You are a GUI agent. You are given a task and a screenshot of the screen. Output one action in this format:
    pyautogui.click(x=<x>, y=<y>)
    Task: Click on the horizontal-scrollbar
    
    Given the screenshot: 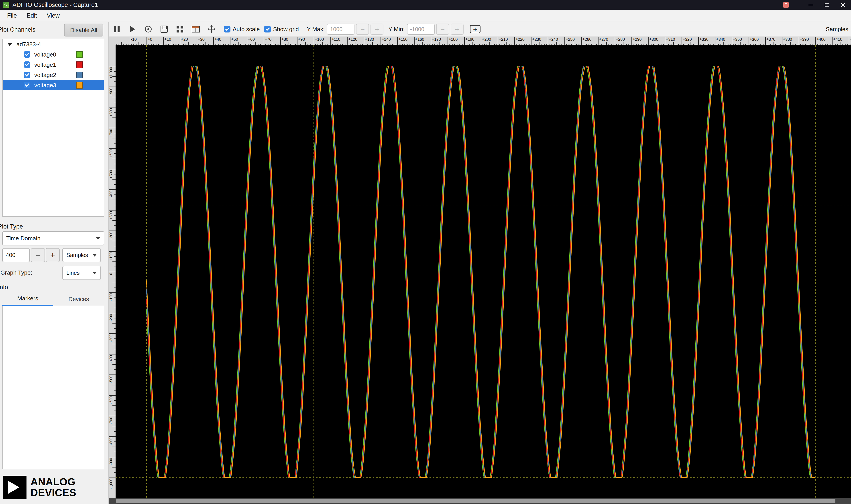 What is the action you would take?
    pyautogui.click(x=480, y=501)
    